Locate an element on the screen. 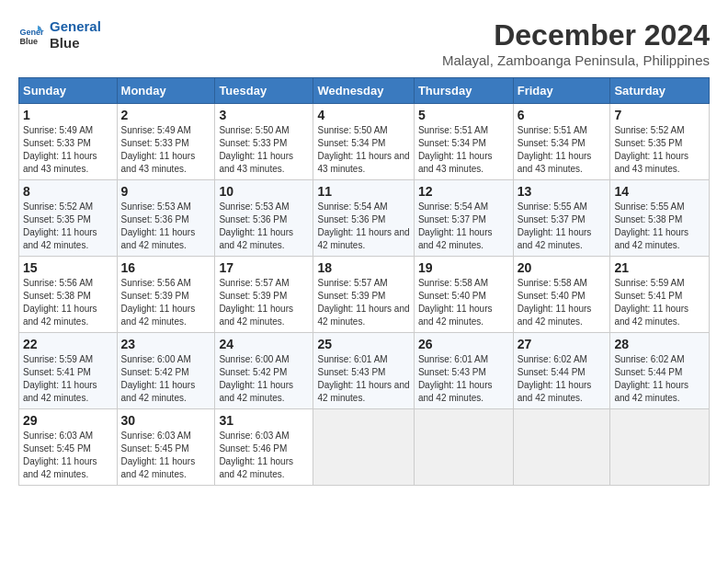 This screenshot has height=563, width=728. day-info: Sunrise: 5:50 AMSunset: 5:34 PMDaylight:… is located at coordinates (363, 149).